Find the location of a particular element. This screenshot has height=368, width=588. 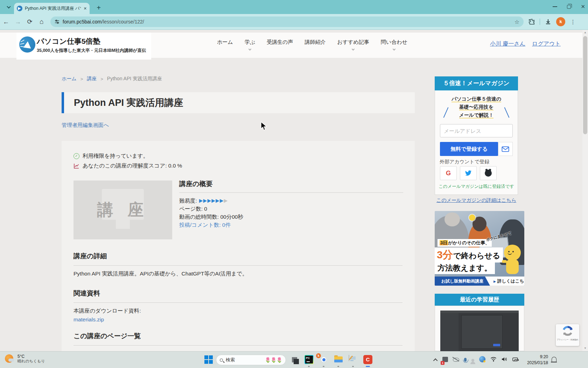

taskbar-clock: 9:20 2025/01/18 is located at coordinates (536, 360).